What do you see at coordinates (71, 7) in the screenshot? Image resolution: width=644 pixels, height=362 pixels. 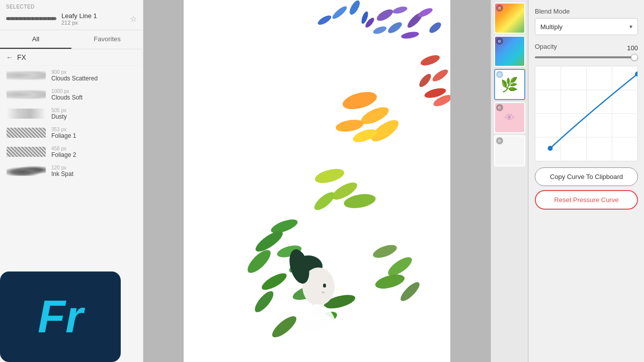 I see `selected-label: SELECTED` at bounding box center [71, 7].